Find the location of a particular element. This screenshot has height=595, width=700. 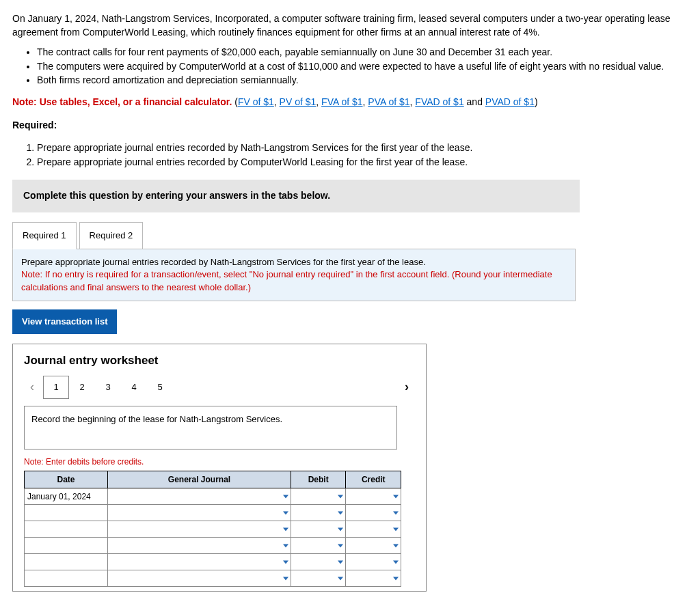

problem-bullets: The contract calls for four rent payment… is located at coordinates (350, 67).